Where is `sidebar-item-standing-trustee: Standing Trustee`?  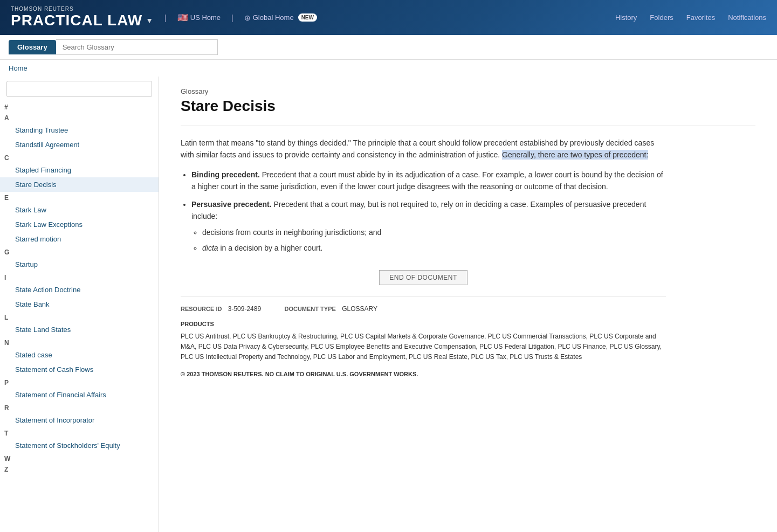
sidebar-item-standing-trustee: Standing Trustee is located at coordinates (79, 130).